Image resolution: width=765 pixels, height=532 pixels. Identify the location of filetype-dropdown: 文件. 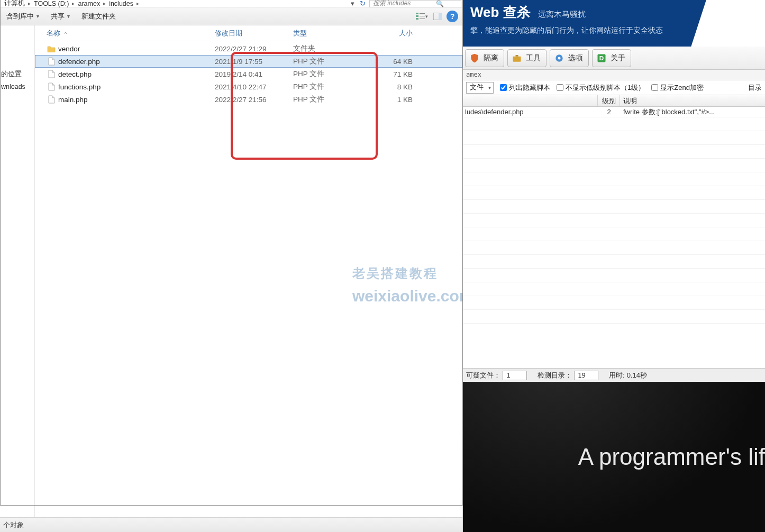
(480, 88).